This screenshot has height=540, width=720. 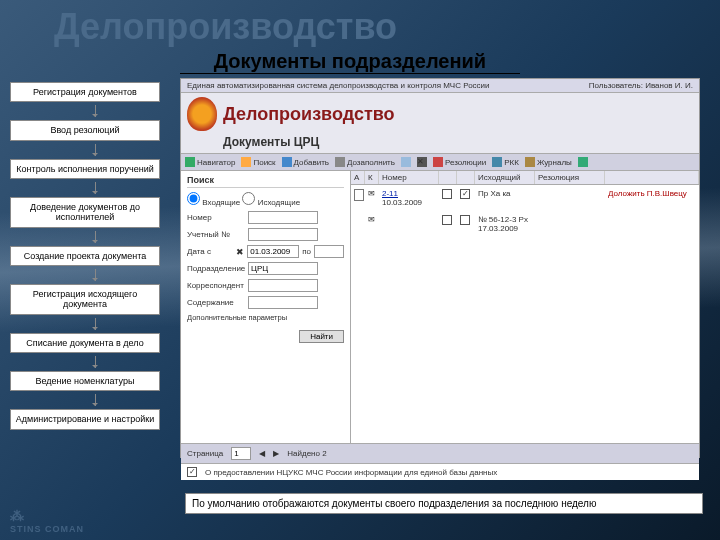 What do you see at coordinates (262, 454) in the screenshot?
I see `prev-icon: ◀` at bounding box center [262, 454].